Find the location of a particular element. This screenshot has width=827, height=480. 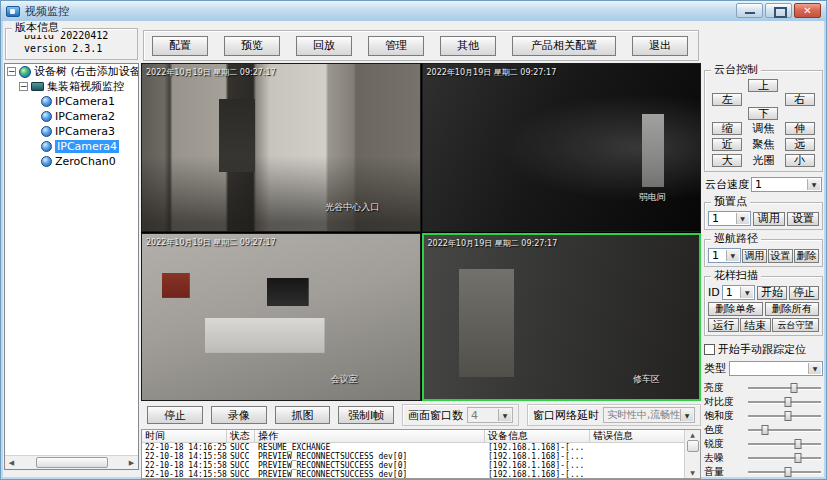

tree-horizontal-scrollbar: ◀ ▶ is located at coordinates (72, 462).